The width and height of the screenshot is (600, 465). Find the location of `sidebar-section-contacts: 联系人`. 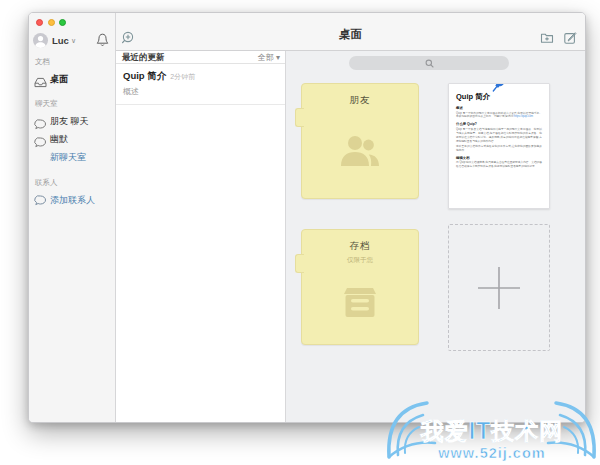

sidebar-section-contacts: 联系人 is located at coordinates (72, 182).